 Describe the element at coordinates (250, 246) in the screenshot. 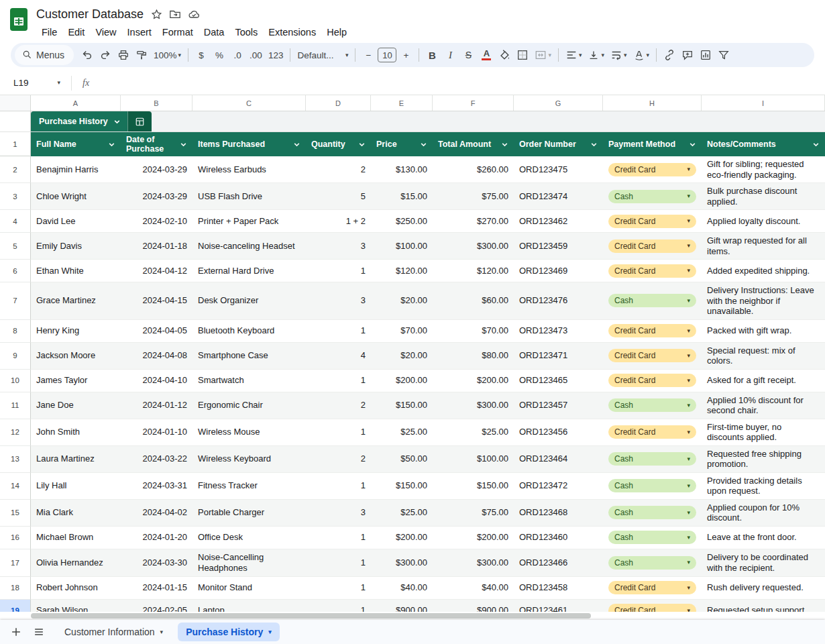

I see `cell-items-purchased: Noise-canceling Headset` at that location.